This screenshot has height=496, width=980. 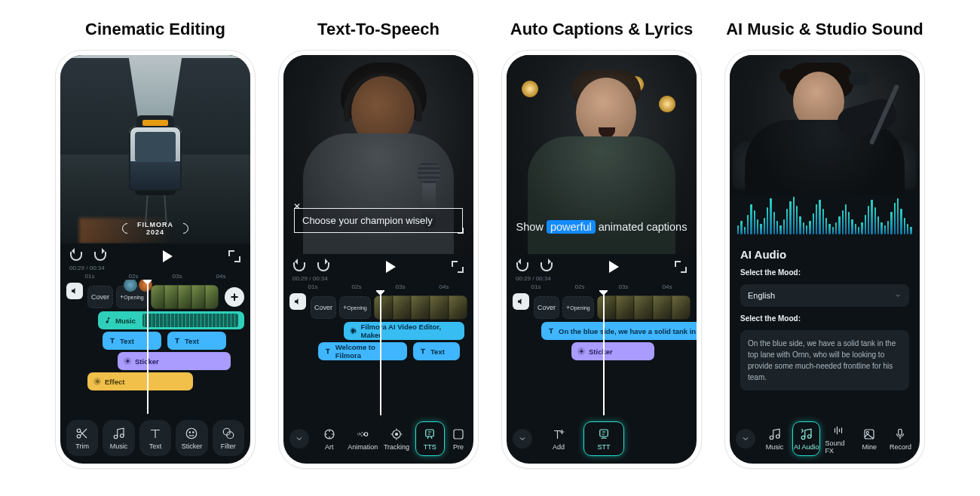 What do you see at coordinates (155, 438) in the screenshot?
I see `text-button: Text` at bounding box center [155, 438].